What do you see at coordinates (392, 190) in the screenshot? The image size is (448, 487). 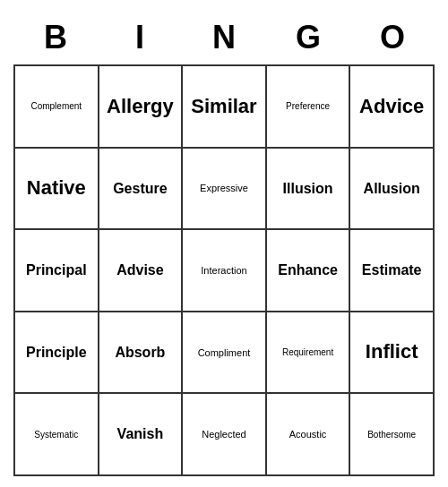 I see `bingo-cell-1-4: Allusion` at bounding box center [392, 190].